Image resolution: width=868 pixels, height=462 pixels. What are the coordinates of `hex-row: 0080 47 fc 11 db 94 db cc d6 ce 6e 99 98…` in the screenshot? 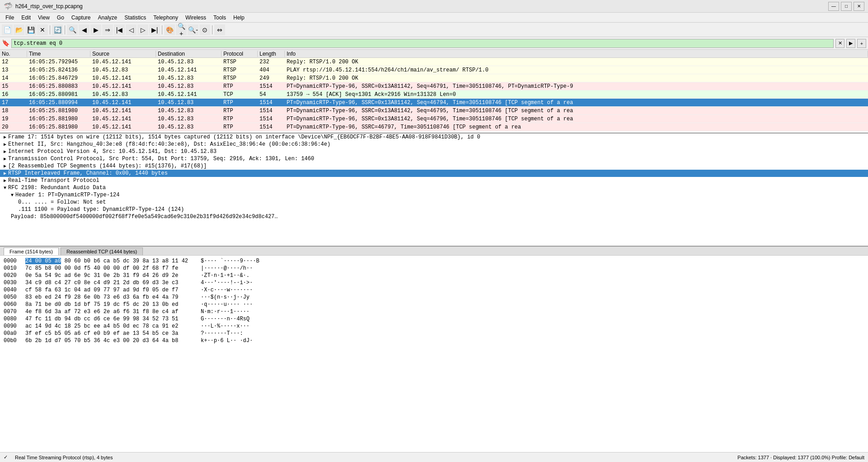 It's located at (434, 319).